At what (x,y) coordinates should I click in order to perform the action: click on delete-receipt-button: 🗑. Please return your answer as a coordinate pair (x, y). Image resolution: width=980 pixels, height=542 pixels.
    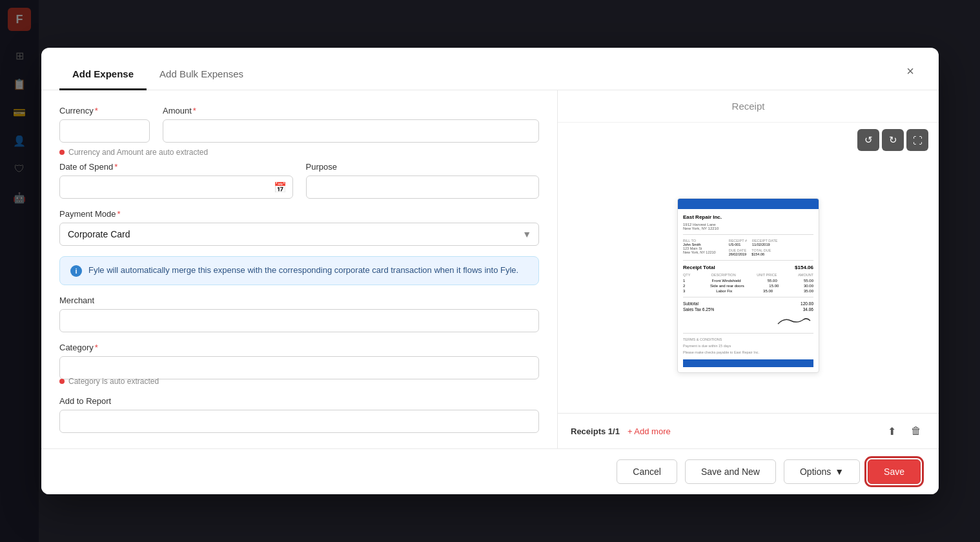
    Looking at the image, I should click on (916, 431).